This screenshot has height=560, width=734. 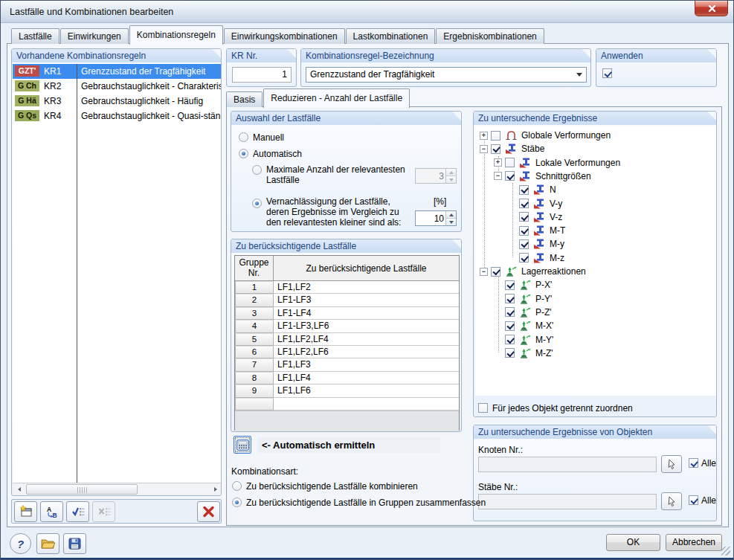 I want to click on manuell-radio, so click(x=244, y=137).